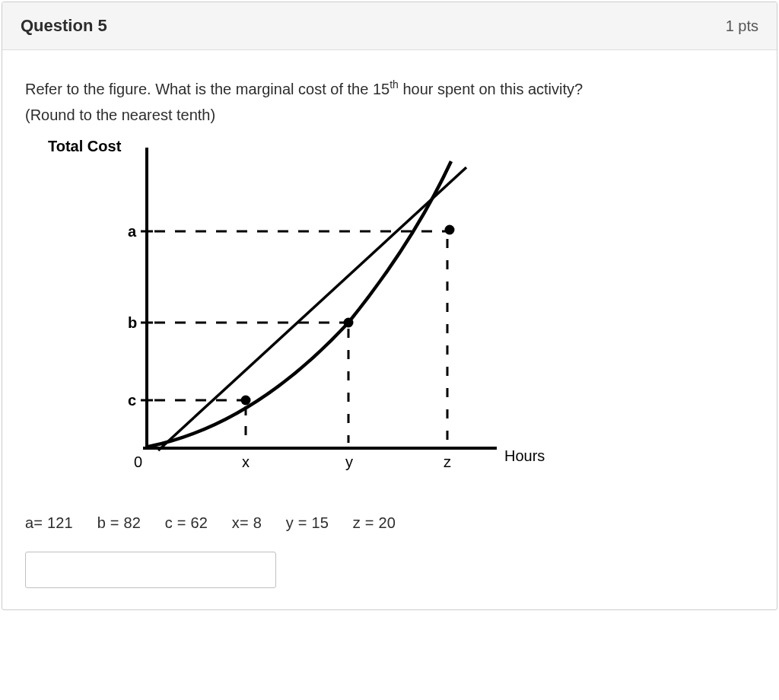 This screenshot has width=779, height=700. What do you see at coordinates (64, 26) in the screenshot?
I see `question-title: Question 5` at bounding box center [64, 26].